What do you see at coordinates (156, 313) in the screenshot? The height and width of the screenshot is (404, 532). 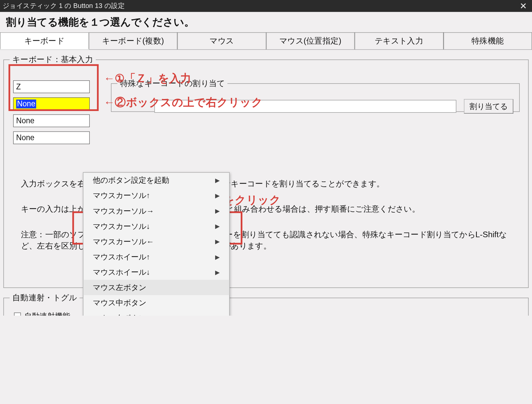 I see `context-menu-item: マウス右ボタン` at bounding box center [156, 313].